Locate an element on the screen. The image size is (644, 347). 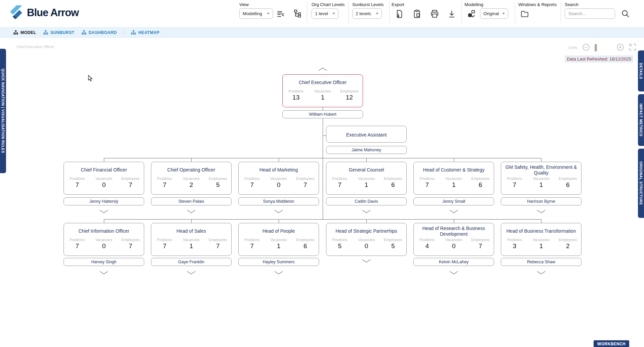
workbench-button: WORKBENCH is located at coordinates (611, 344).